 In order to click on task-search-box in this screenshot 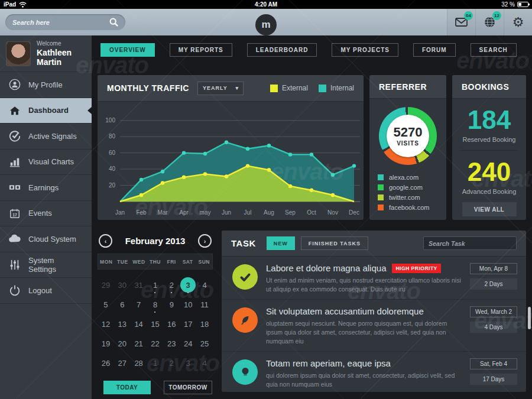, I will do `click(470, 244)`.